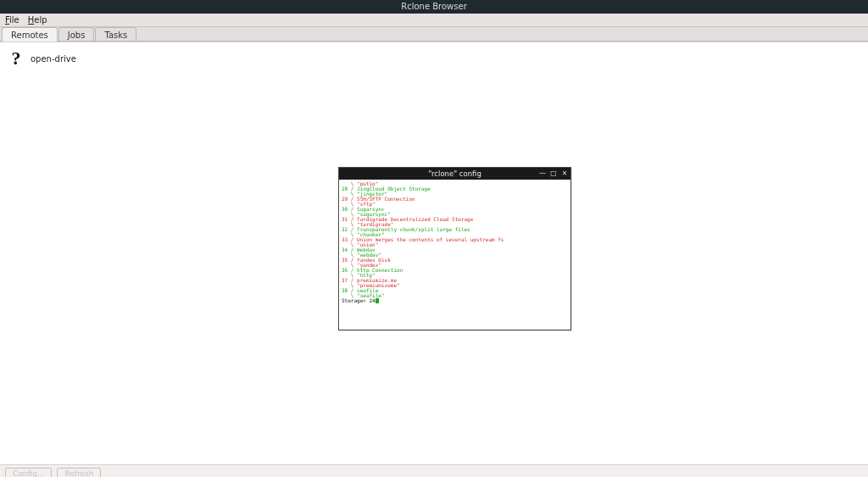 The image size is (868, 477). I want to click on terminal-body: \ "putio"28 / JingCloud Object Storage \…, so click(454, 242).